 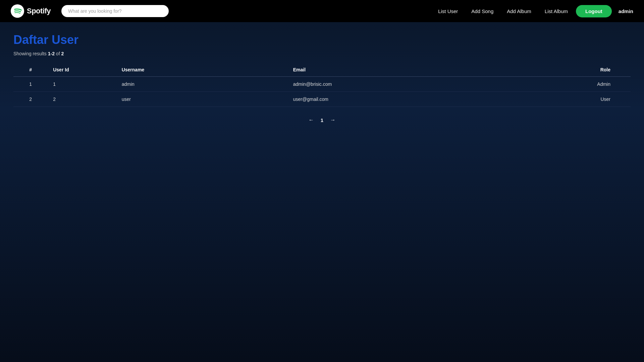 What do you see at coordinates (31, 99) in the screenshot?
I see `cell-hash: 2` at bounding box center [31, 99].